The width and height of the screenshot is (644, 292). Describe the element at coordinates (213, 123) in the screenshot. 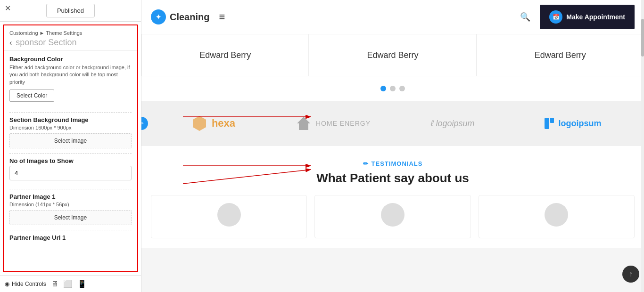

I see `sponsor-logo-hexa: hexa` at that location.